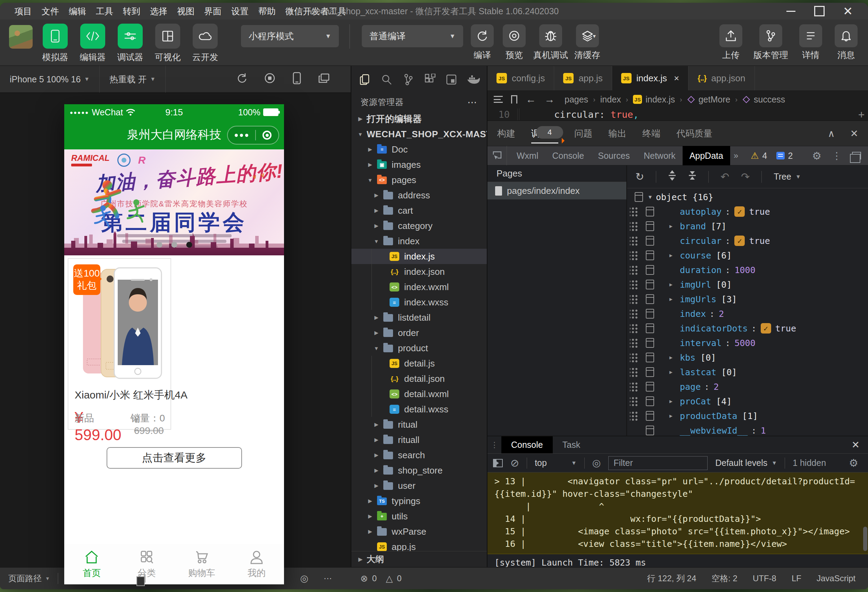 This screenshot has height=592, width=868. I want to click on console-tab: Console, so click(527, 445).